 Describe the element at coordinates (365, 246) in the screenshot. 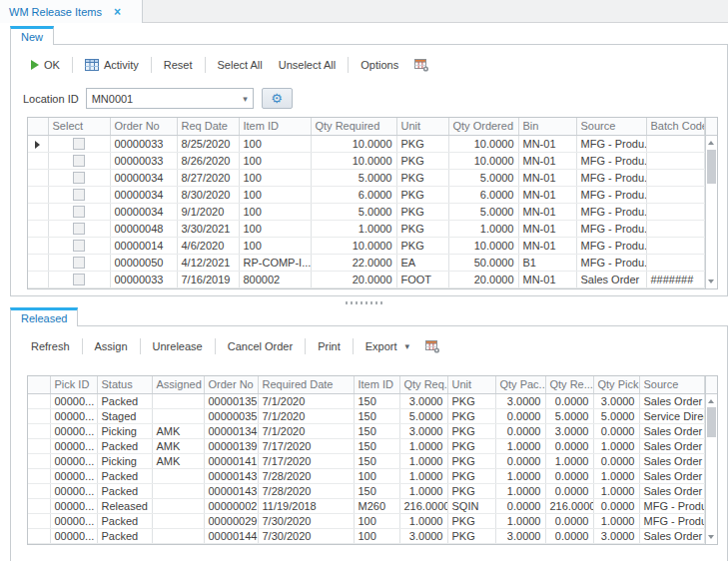

I see `table-row: 000000144/6/202010010.0000PKG10.0000MN-0…` at that location.